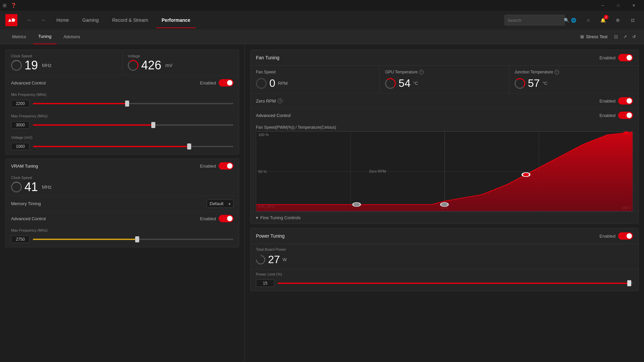 The width and height of the screenshot is (644, 362). I want to click on gpu-temp-info-icon: ?, so click(421, 72).